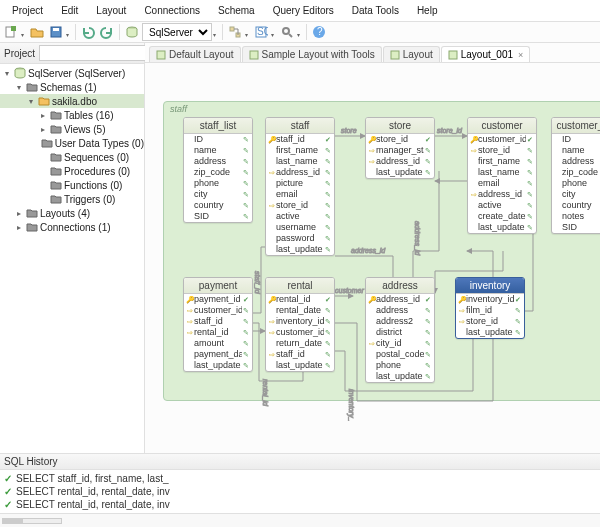 The image size is (600, 527). What do you see at coordinates (72, 115) in the screenshot?
I see `tree-item: ▸Tables (16)` at bounding box center [72, 115].